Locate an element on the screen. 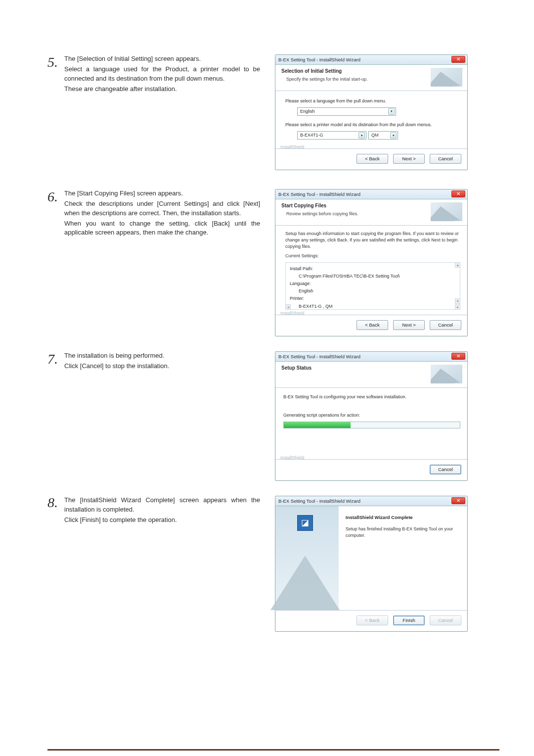 This screenshot has height=756, width=534. wizard-header-subtitle: Specify the settings for the initial sta… is located at coordinates (356, 79).